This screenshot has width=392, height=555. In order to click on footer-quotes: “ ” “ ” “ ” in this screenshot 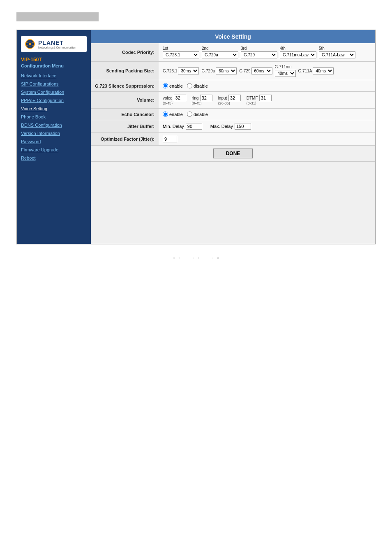, I will do `click(196, 259)`.